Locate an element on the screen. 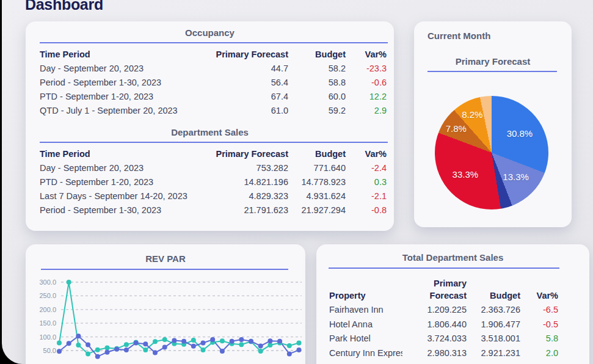 The height and width of the screenshot is (364, 593). revpar-line-chart: 300.0250.0200.0150.0100.050.0 is located at coordinates (170, 318).